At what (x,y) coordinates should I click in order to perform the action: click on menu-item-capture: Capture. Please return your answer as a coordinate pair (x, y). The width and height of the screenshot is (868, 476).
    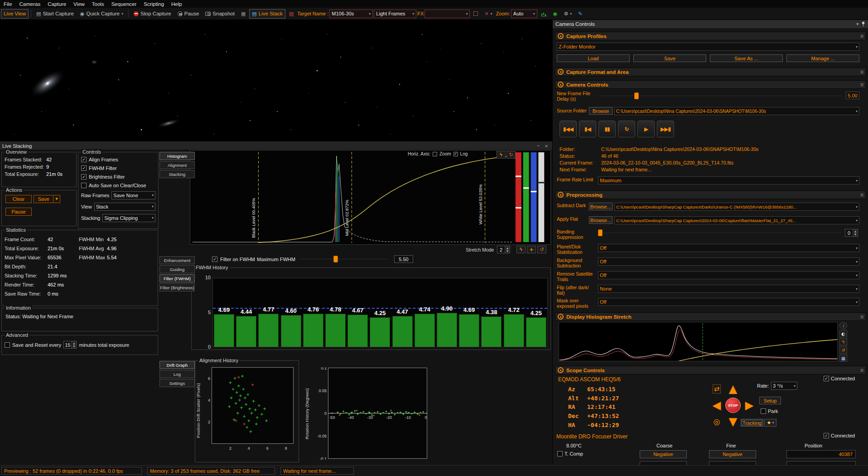
    Looking at the image, I should click on (57, 4).